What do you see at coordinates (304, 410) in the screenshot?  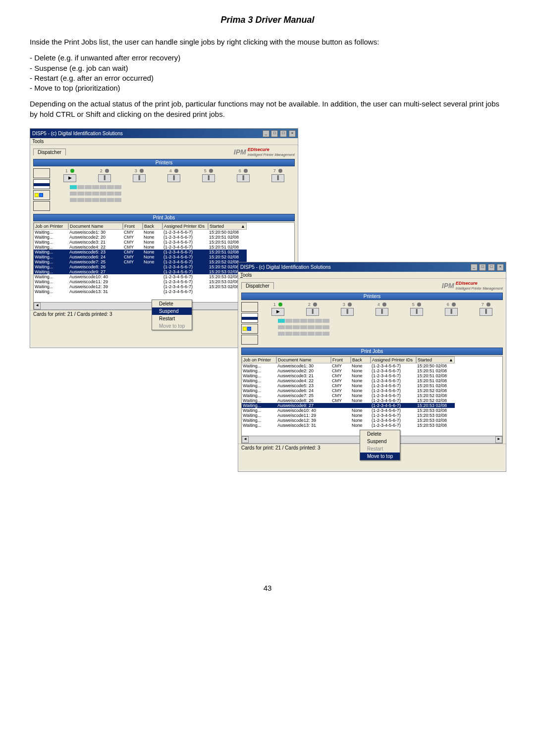 I see `cell: Ausweiscode10: 40` at bounding box center [304, 410].